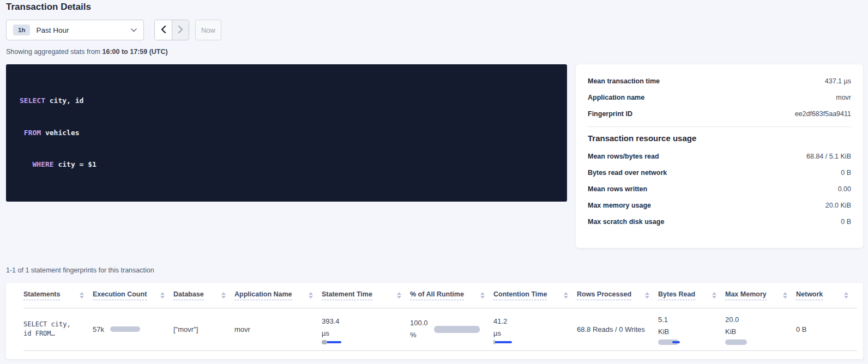 This screenshot has width=868, height=364. Describe the element at coordinates (457, 329) in the screenshot. I see `runtime-pct-bar` at that location.